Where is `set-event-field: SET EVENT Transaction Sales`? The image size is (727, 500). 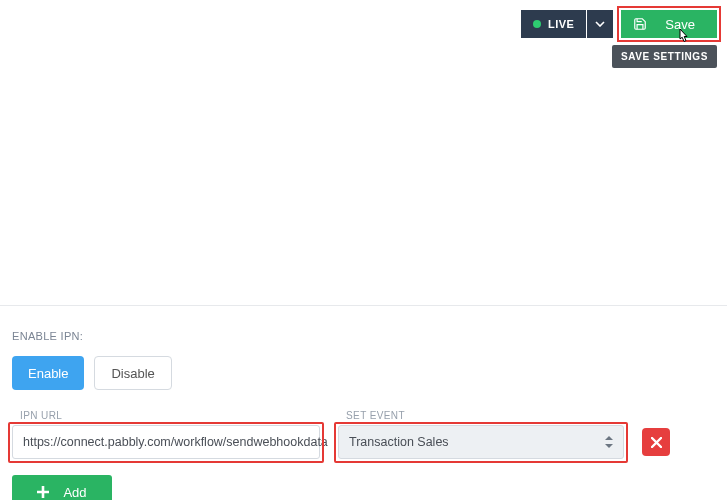 set-event-field: SET EVENT Transaction Sales is located at coordinates (481, 434).